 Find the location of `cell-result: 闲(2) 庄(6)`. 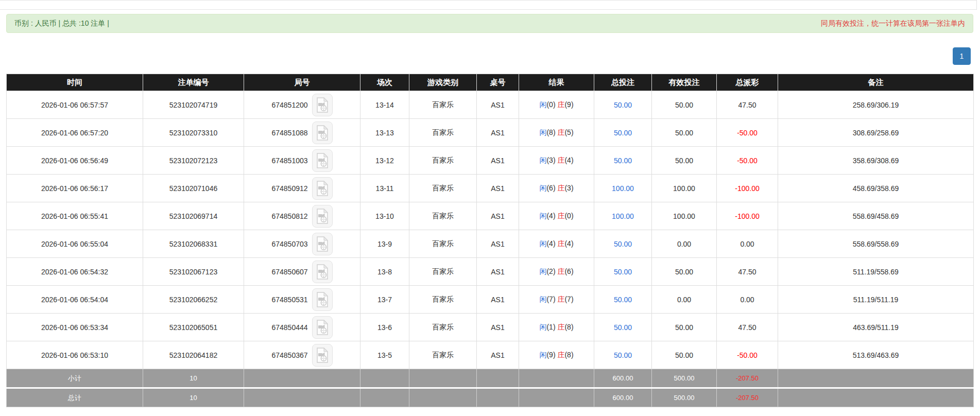

cell-result: 闲(2) 庄(6) is located at coordinates (557, 272).